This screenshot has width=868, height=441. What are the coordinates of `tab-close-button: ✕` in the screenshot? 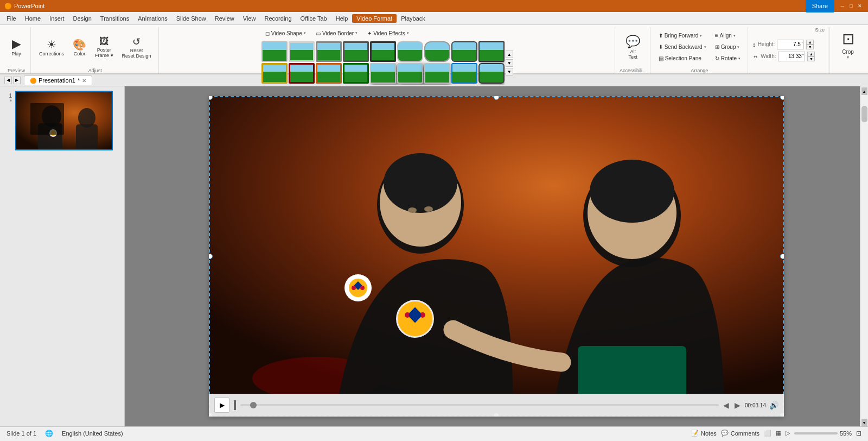 It's located at (84, 80).